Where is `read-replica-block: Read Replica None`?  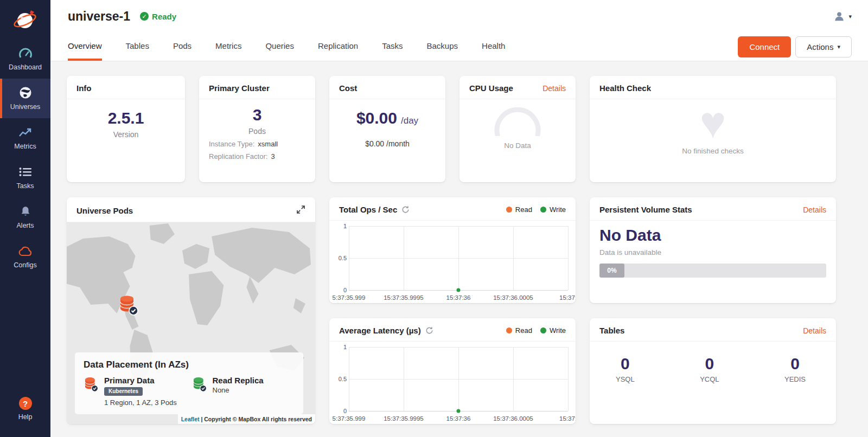
read-replica-block: Read Replica None is located at coordinates (244, 391).